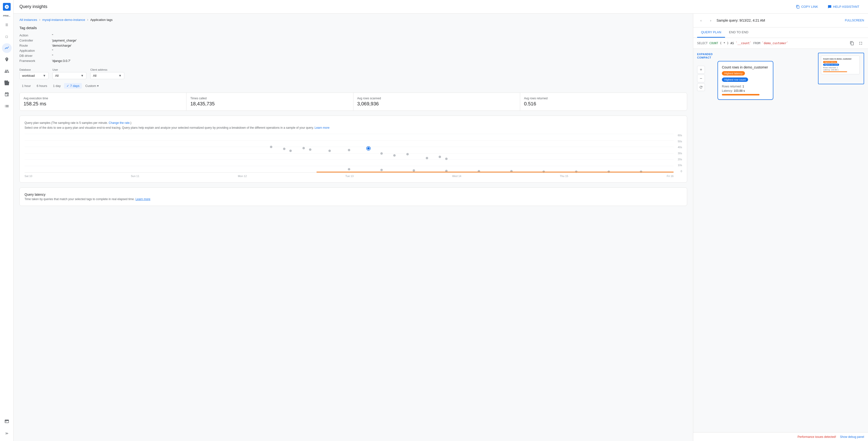 The image size is (868, 441). What do you see at coordinates (33, 51) in the screenshot?
I see `tag-key-application: Application` at bounding box center [33, 51].